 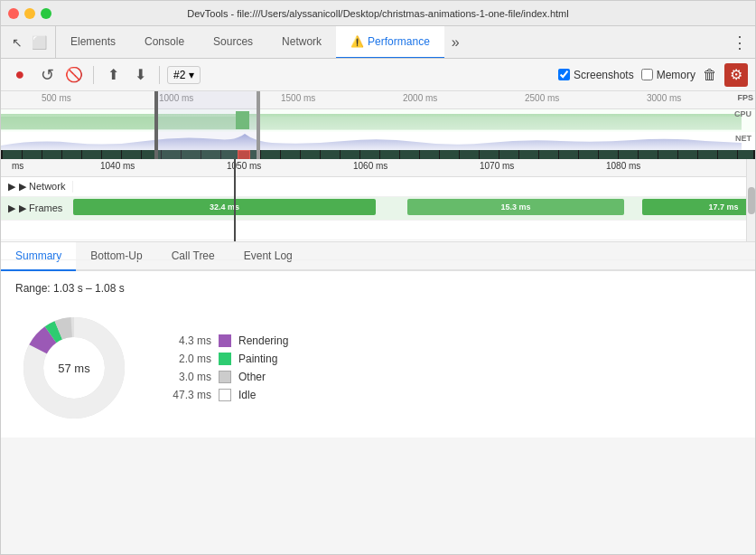 I want to click on window-controls, so click(x=30, y=14).